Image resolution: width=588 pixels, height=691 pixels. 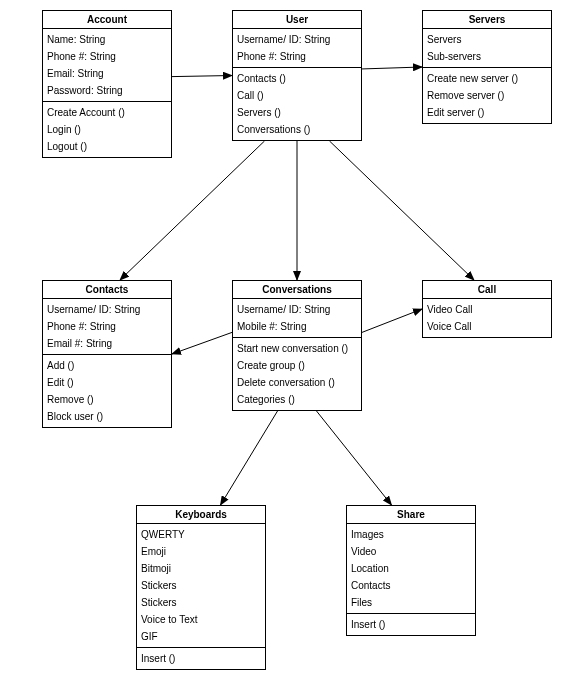 What do you see at coordinates (297, 326) in the screenshot?
I see `attribute: Mobile #: String` at bounding box center [297, 326].